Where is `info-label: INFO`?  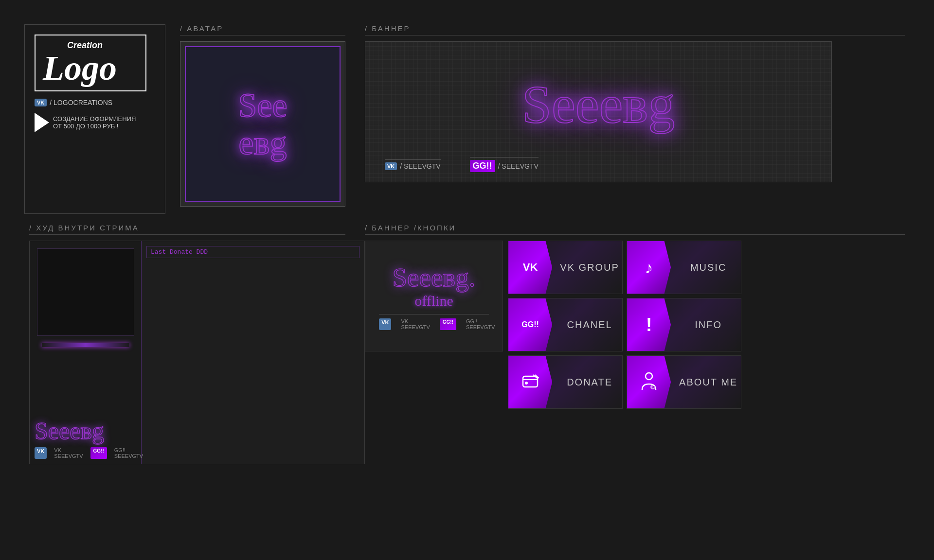 info-label: INFO is located at coordinates (706, 325).